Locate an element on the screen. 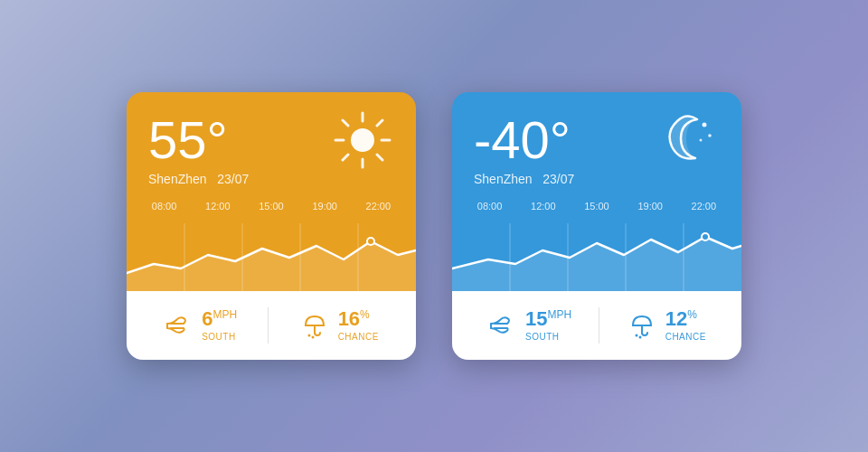 This screenshot has width=868, height=452. day-time-5: 22:00 is located at coordinates (379, 206).